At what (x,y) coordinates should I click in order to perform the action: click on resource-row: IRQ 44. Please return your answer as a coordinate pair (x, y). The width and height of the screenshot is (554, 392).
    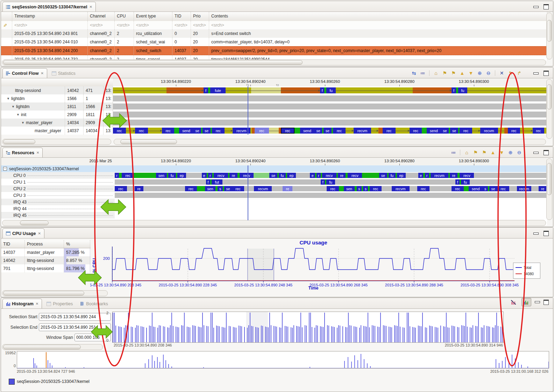
    Looking at the image, I should click on (58, 208).